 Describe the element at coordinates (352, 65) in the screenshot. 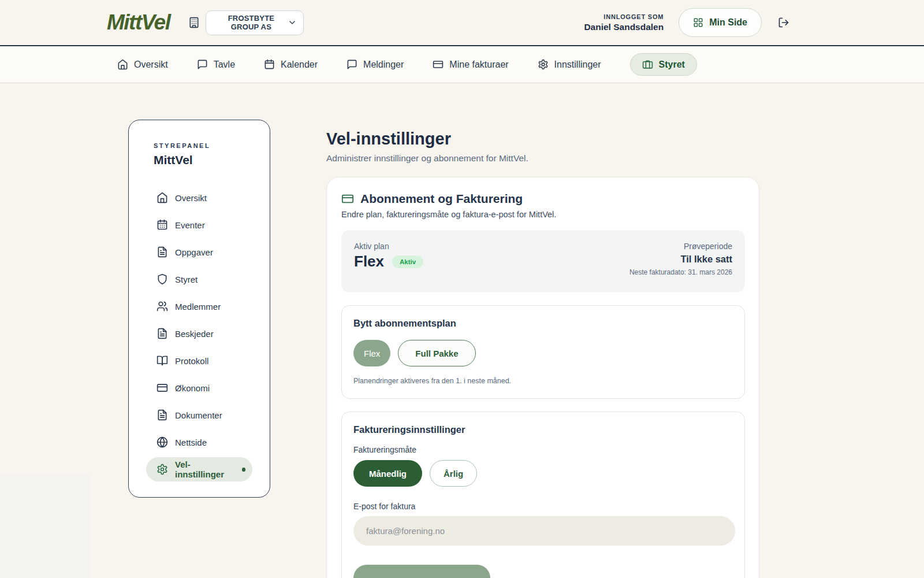

I see `message-icon` at that location.